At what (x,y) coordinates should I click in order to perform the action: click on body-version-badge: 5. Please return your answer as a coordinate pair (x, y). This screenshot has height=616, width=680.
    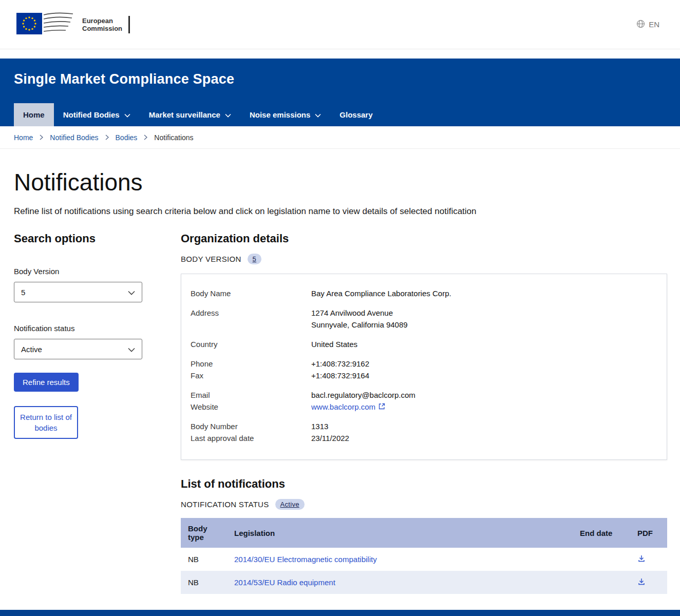
    Looking at the image, I should click on (255, 259).